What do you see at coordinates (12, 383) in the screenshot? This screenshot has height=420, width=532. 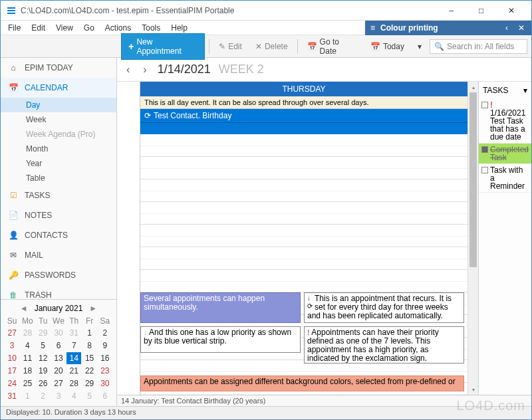 I see `minical-day: 24` at bounding box center [12, 383].